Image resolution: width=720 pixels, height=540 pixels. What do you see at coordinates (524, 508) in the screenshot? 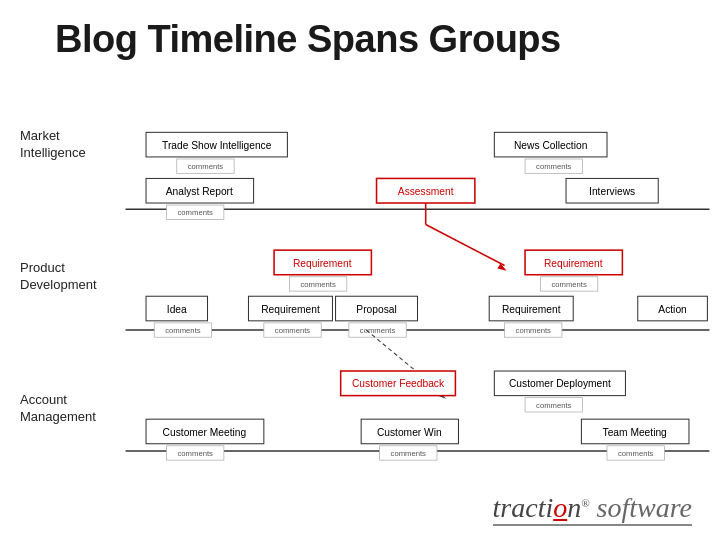
I see `logo-prefix: tracti` at bounding box center [524, 508].